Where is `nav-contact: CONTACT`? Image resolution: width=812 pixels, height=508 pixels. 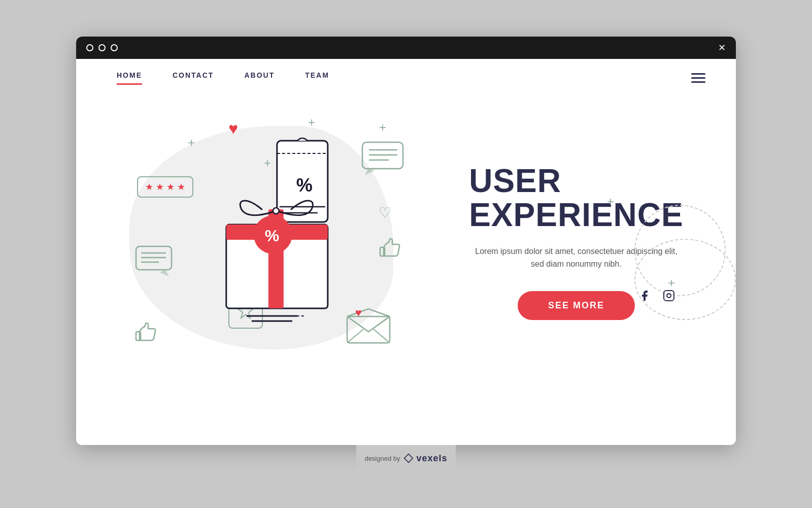 nav-contact: CONTACT is located at coordinates (193, 78).